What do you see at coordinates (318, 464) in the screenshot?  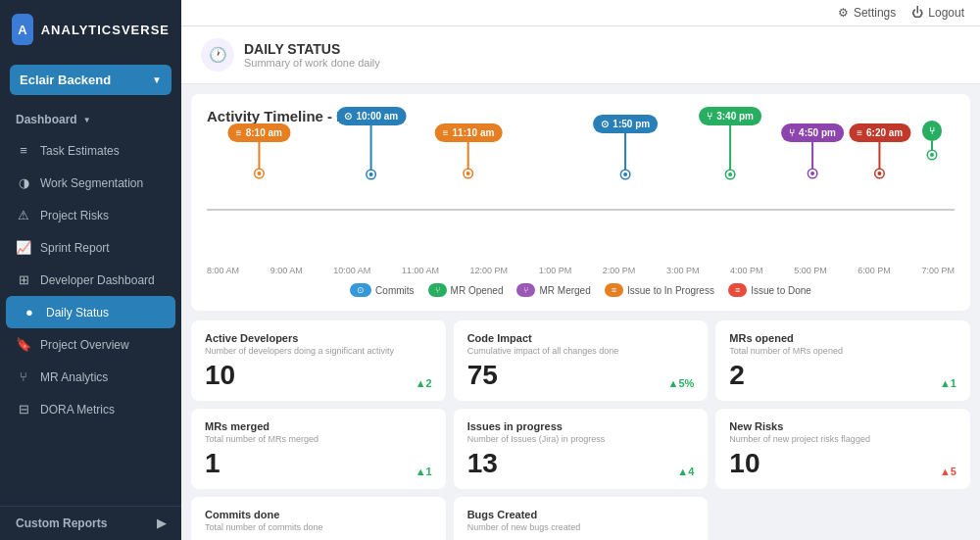 I see `stat-value-row: 1 ▲1` at bounding box center [318, 464].